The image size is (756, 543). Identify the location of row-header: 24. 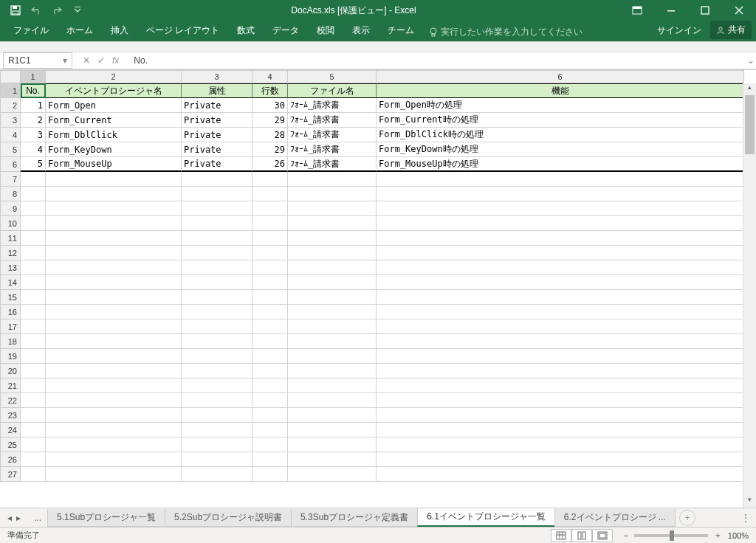
(10, 430).